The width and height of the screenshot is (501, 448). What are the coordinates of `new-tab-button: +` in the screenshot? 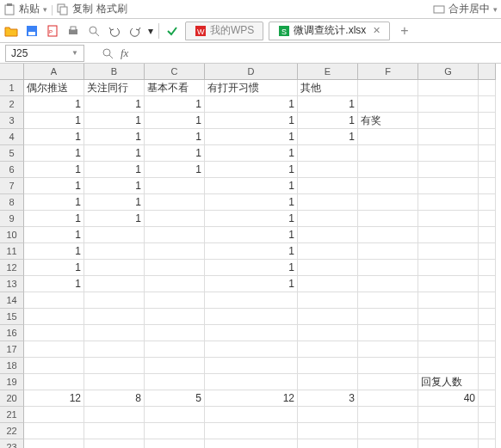 It's located at (405, 31).